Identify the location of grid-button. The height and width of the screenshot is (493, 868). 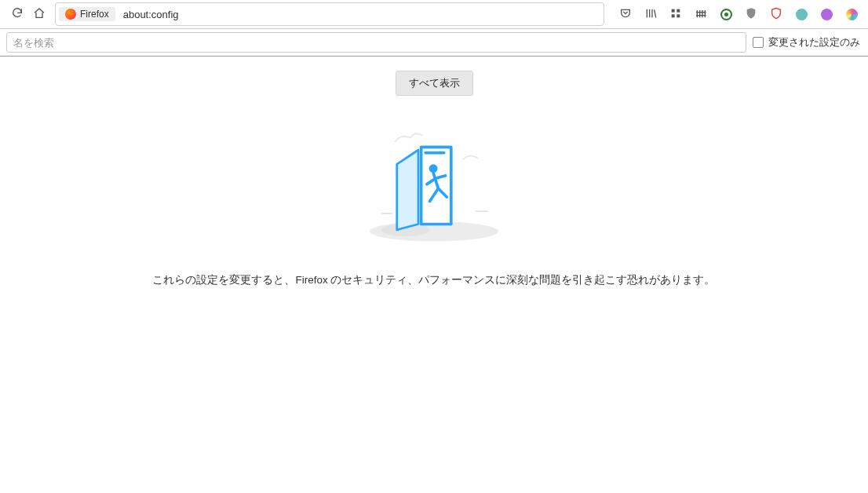
(676, 14).